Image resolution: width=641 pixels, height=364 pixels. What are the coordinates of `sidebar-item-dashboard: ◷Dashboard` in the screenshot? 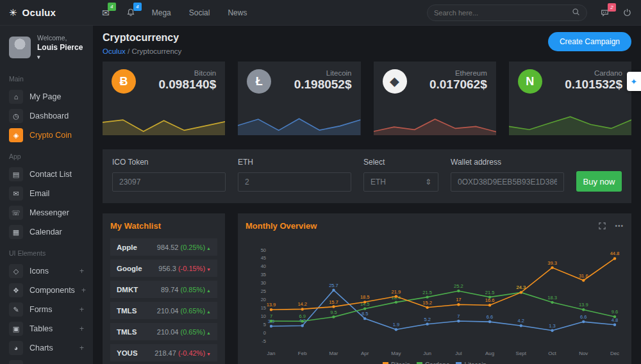 It's located at (46, 116).